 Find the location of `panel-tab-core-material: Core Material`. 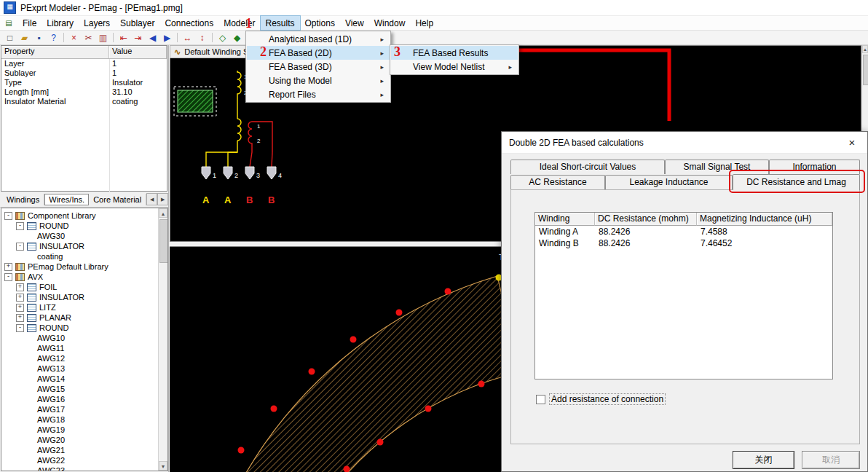

panel-tab-core-material: Core Material is located at coordinates (118, 200).